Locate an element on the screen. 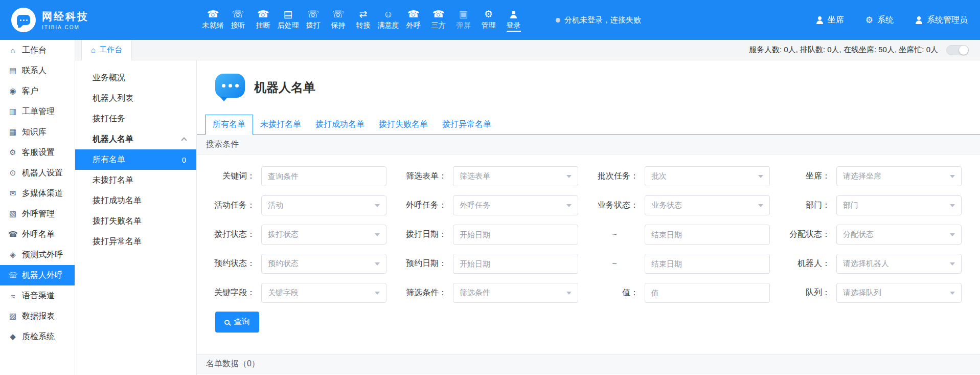  system-menu: ⚙ 系统 is located at coordinates (879, 20).